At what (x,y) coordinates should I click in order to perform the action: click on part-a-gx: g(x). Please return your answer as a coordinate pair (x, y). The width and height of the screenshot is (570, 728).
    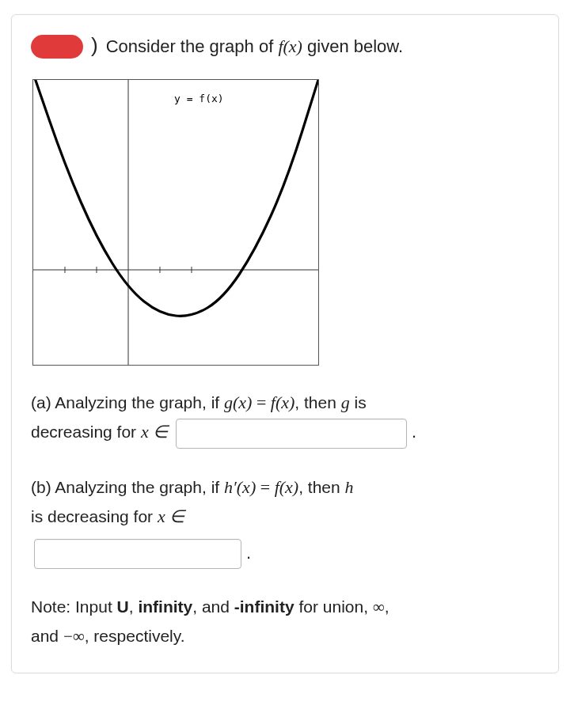
    Looking at the image, I should click on (238, 402).